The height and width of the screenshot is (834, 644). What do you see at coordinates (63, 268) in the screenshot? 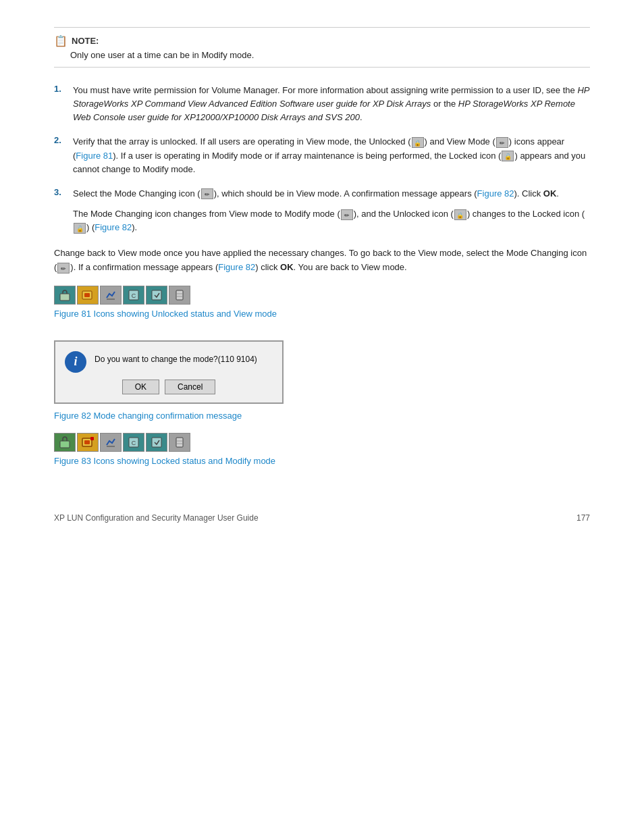
I see `mode-icon-body: ✏` at bounding box center [63, 268].